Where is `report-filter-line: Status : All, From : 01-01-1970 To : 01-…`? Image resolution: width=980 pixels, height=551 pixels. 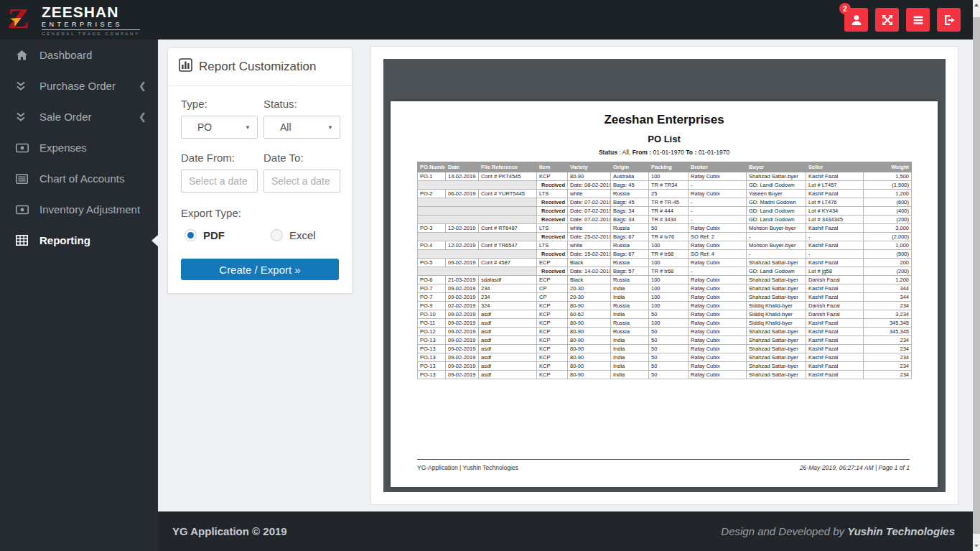
report-filter-line: Status : All, From : 01-01-1970 To : 01-… is located at coordinates (664, 152).